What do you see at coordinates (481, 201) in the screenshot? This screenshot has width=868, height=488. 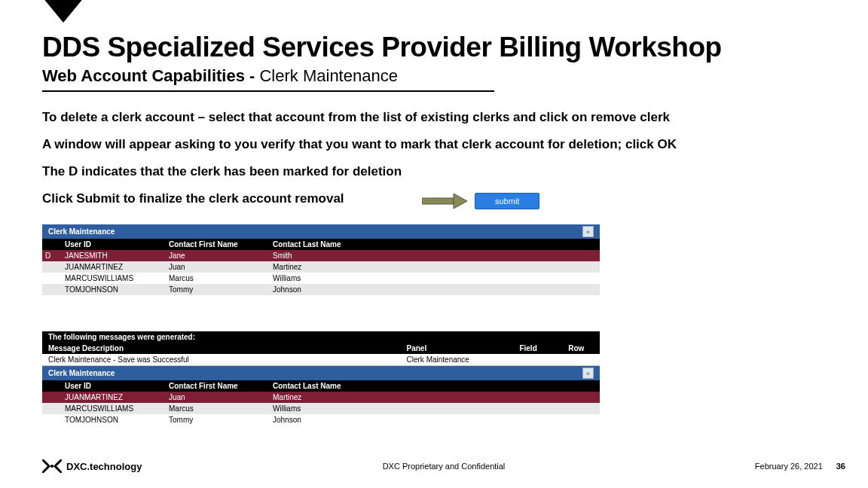 I see `arrow-and-submit: submit` at bounding box center [481, 201].